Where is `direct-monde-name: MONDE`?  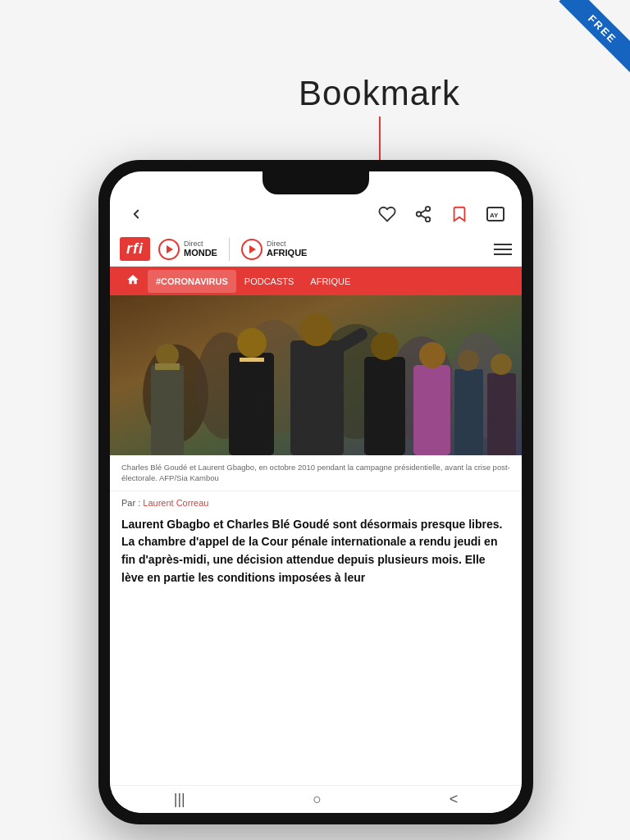 direct-monde-name: MONDE is located at coordinates (200, 253).